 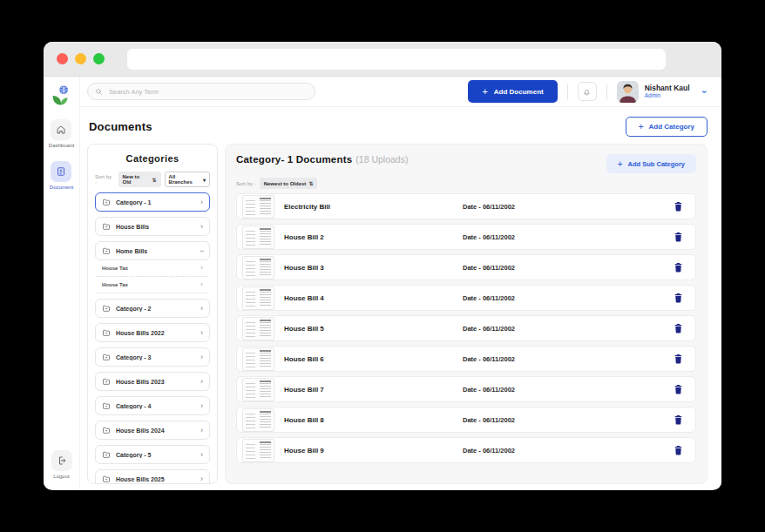 What do you see at coordinates (373, 451) in the screenshot?
I see `document-name: House Bill 9` at bounding box center [373, 451].